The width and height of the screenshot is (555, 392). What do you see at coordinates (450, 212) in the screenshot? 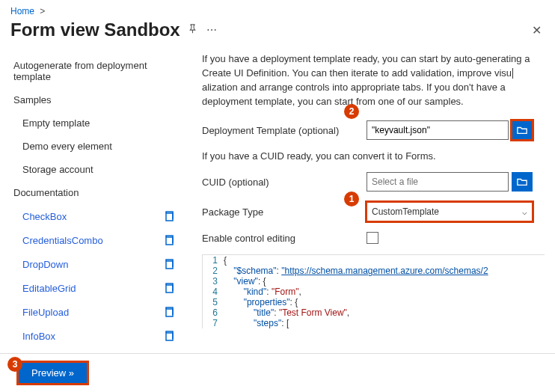
I see `package-type-select: CustomTemplate ⌵` at bounding box center [450, 212].